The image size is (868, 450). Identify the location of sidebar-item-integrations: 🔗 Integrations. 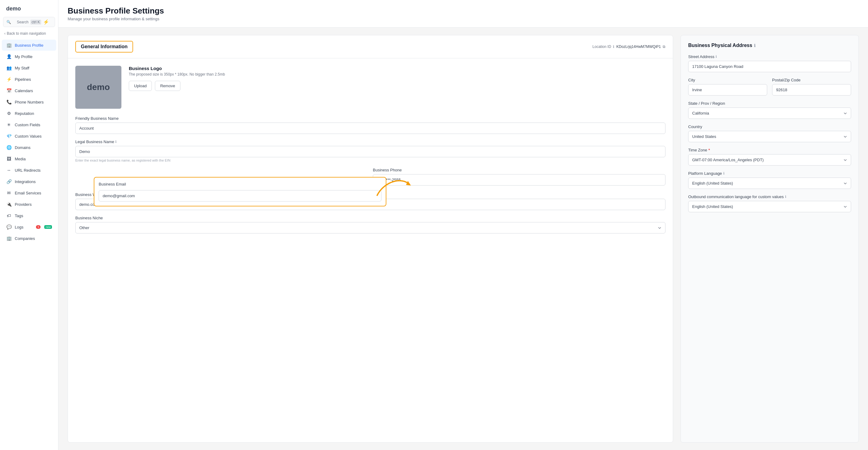
(29, 182).